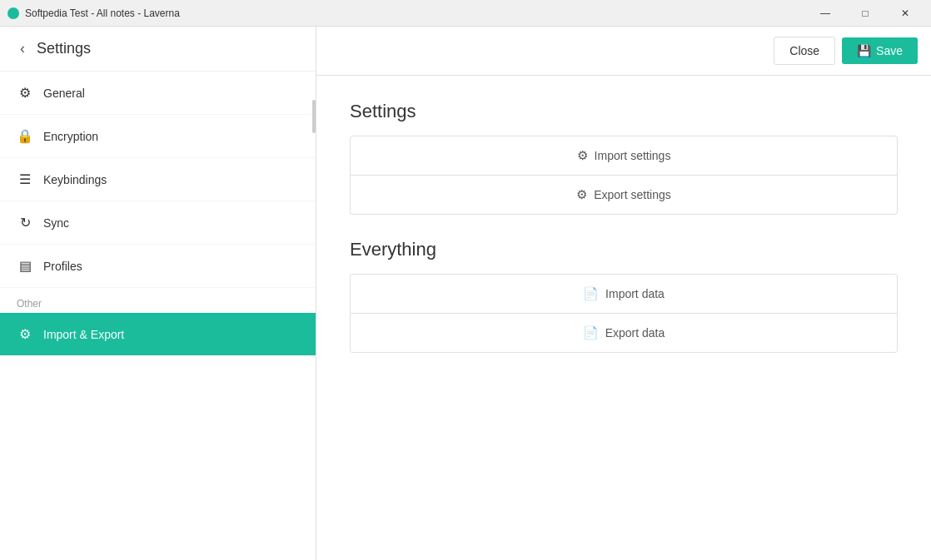 The height and width of the screenshot is (560, 931). What do you see at coordinates (633, 156) in the screenshot?
I see `import-settings-label: Import settings` at bounding box center [633, 156].